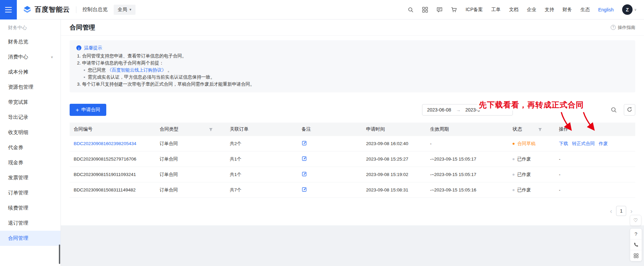  Describe the element at coordinates (474, 10) in the screenshot. I see `nav-icp: ICP备案` at that location.